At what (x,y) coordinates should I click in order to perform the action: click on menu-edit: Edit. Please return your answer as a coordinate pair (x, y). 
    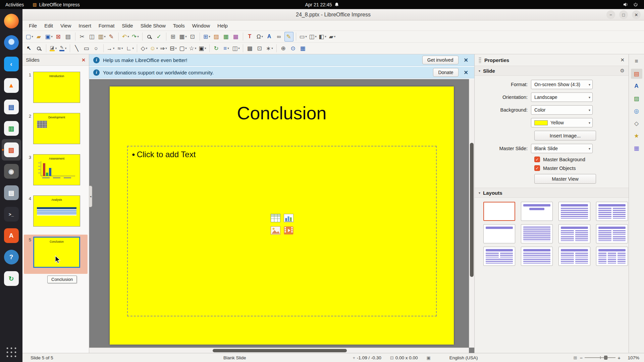
    Looking at the image, I should click on (49, 25).